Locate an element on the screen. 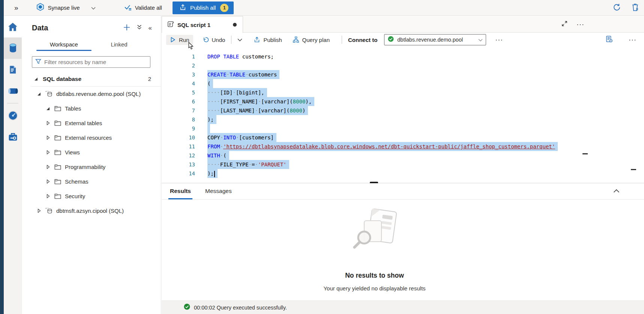  top-command-bar: » Synapse live Validate all Publish all … is located at coordinates (324, 8).